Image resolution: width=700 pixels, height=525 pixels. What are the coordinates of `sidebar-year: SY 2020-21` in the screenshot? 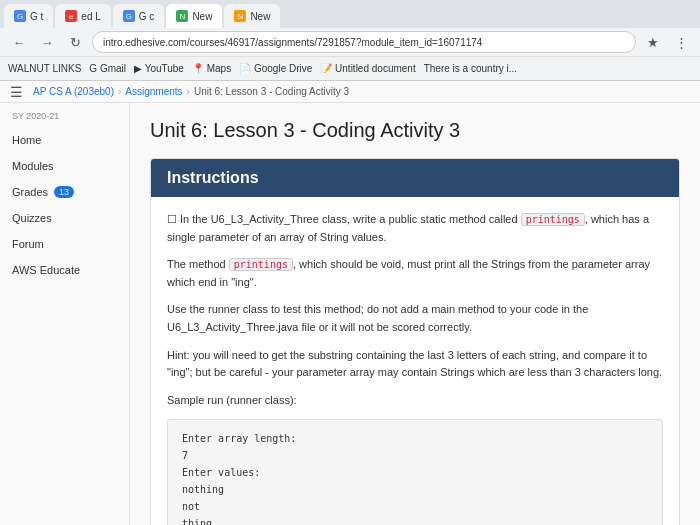 It's located at (64, 119).